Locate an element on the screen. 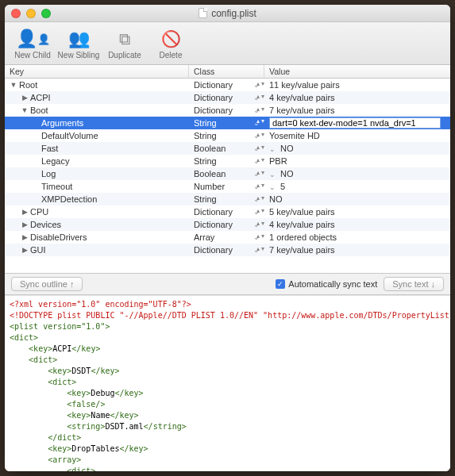 The image size is (455, 476). row-value: ▴ ▾NO is located at coordinates (357, 199).